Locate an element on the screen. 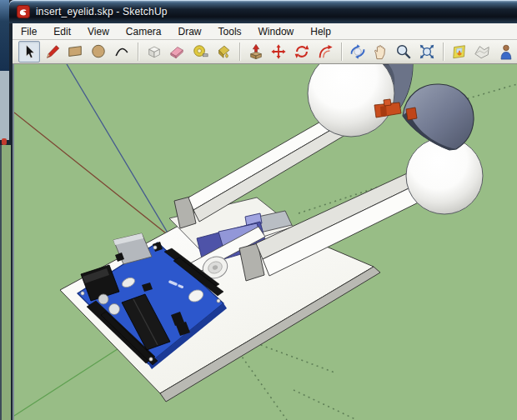  rotate-arrows-icon is located at coordinates (302, 52).